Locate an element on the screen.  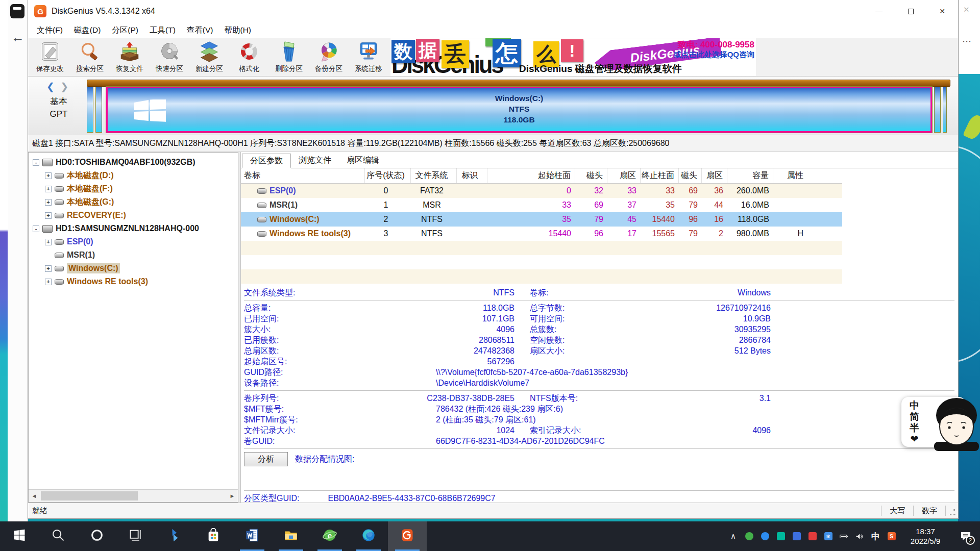
tab-浏览文件: 浏览文件 is located at coordinates (315, 160).